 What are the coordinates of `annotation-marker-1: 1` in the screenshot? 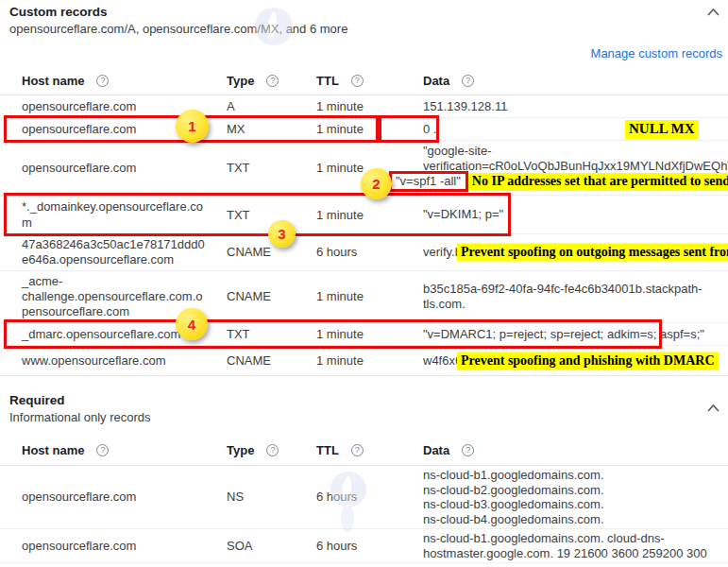 It's located at (193, 127).